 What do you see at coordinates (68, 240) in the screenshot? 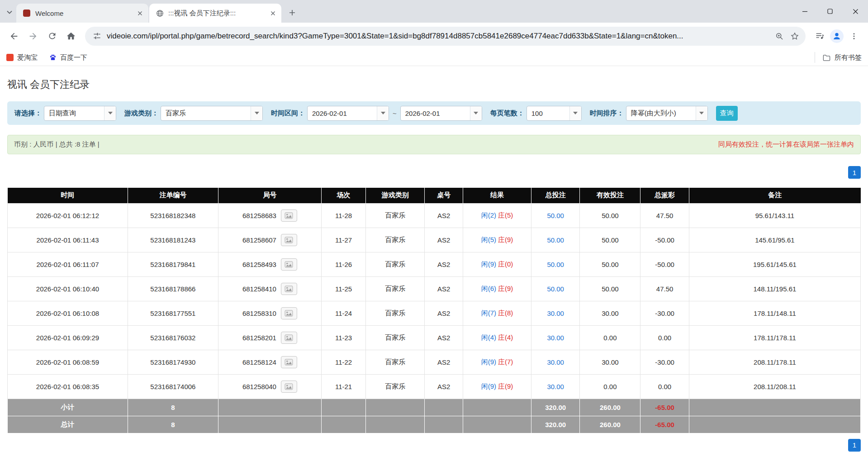
I see `cell-time: 2026-02-01 06:11:43` at bounding box center [68, 240].